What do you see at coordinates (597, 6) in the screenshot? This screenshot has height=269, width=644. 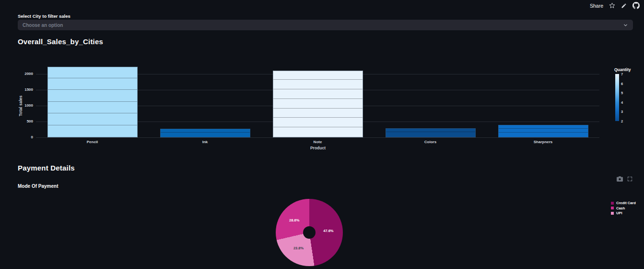 I see `share-button: Share` at bounding box center [597, 6].